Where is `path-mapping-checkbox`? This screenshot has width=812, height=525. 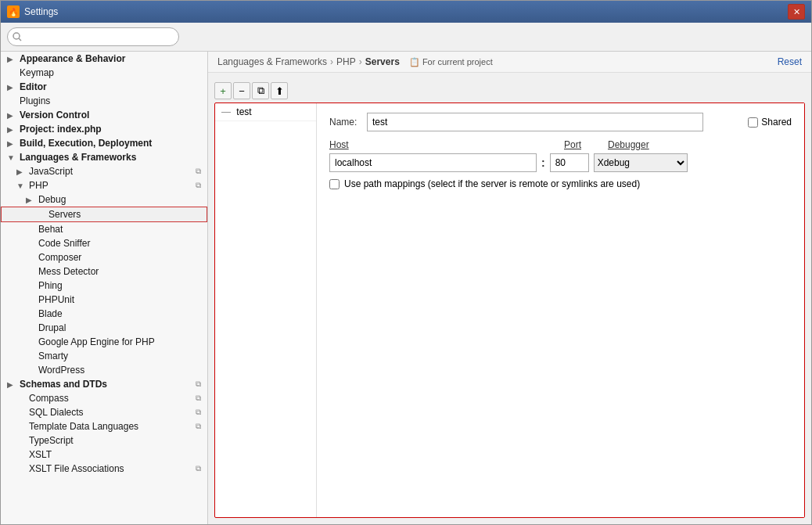
path-mapping-checkbox is located at coordinates (335, 185).